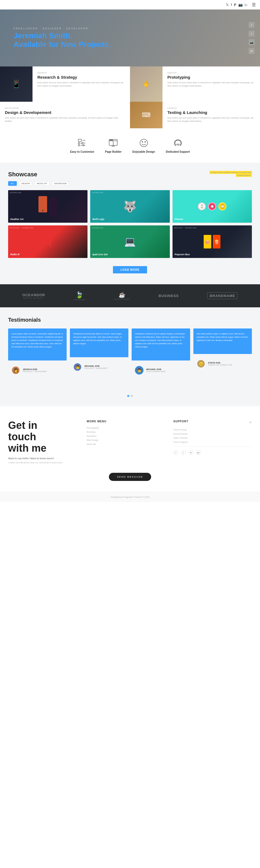  What do you see at coordinates (65, 115) in the screenshot?
I see `service-card-design: DEVELOPER Design & Developement Duis aut…` at bounding box center [65, 115].